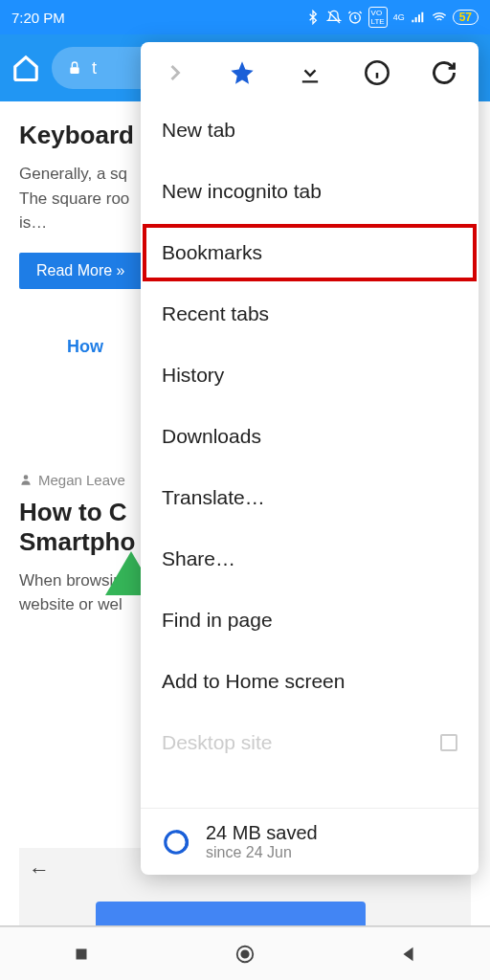 Image resolution: width=490 pixels, height=980 pixels. What do you see at coordinates (310, 375) in the screenshot?
I see `menu-history: History` at bounding box center [310, 375].